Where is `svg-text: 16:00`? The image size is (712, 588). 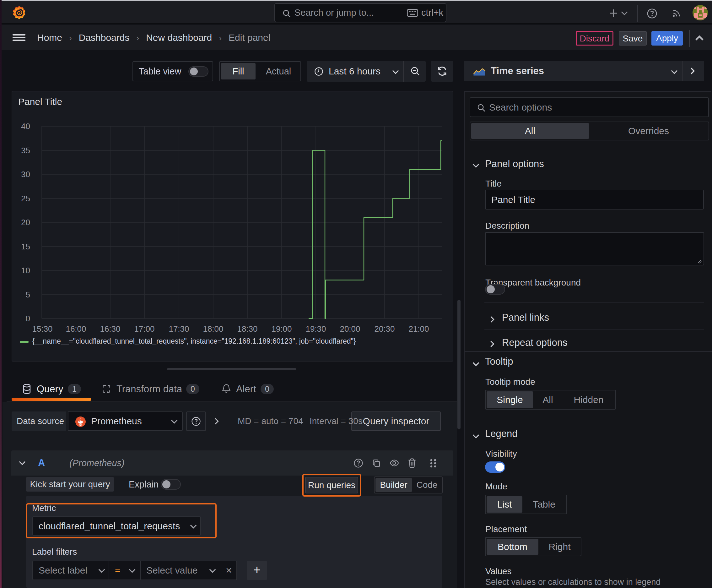 svg-text: 16:00 is located at coordinates (76, 329).